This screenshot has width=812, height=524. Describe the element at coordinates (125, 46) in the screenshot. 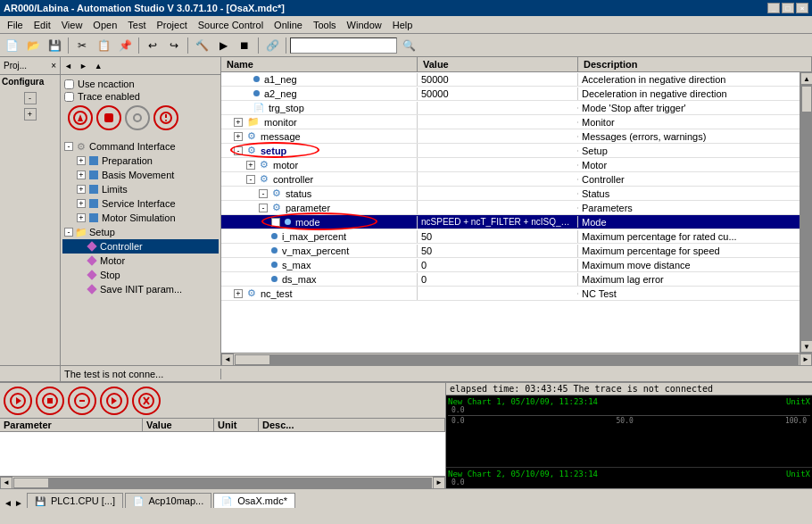

I see `paste-btn: 📌` at that location.